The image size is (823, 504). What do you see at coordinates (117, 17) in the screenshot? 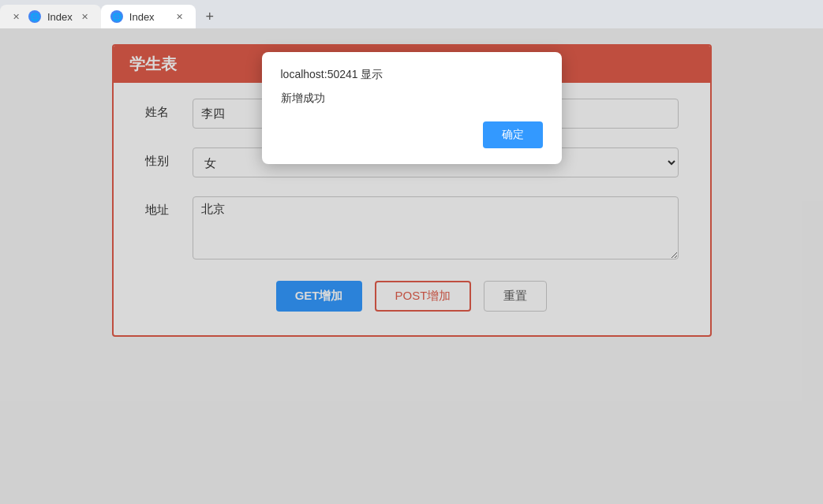
I see `tab-2-globe-icon: 🌐` at bounding box center [117, 17].